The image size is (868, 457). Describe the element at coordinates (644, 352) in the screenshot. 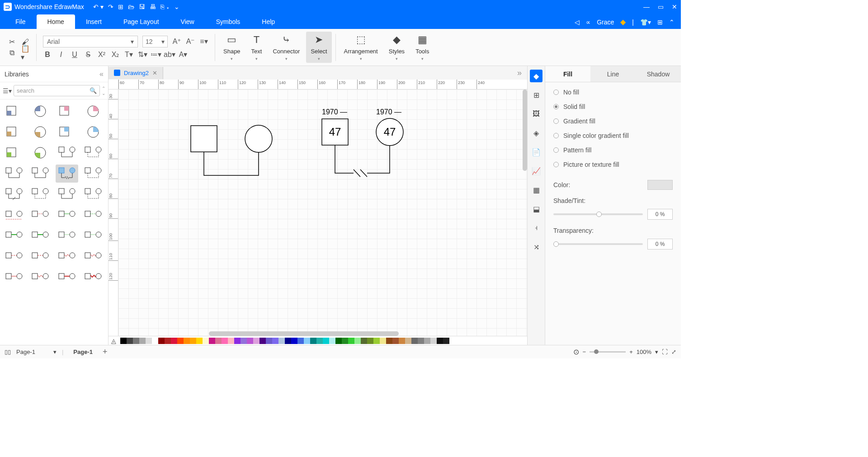

I see `zoom-value: 100%` at that location.